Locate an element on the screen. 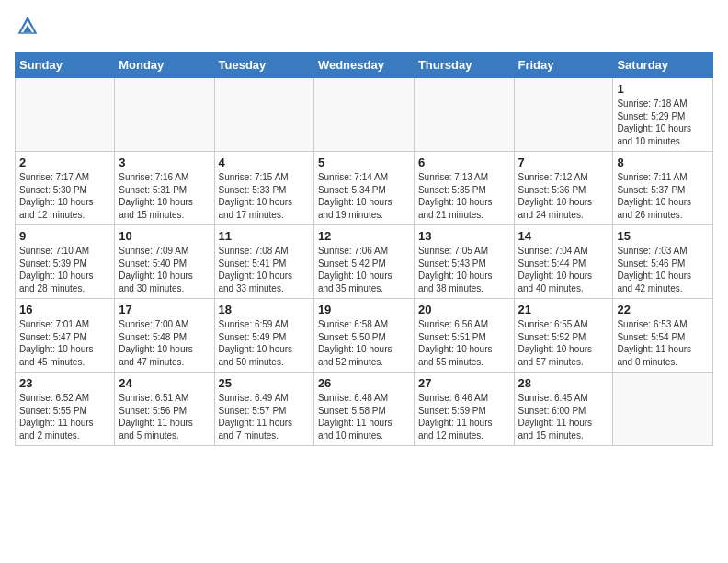  day-info: Sunrise: 6:52 AM Sunset: 5:55 PM Dayligh… is located at coordinates (64, 417).